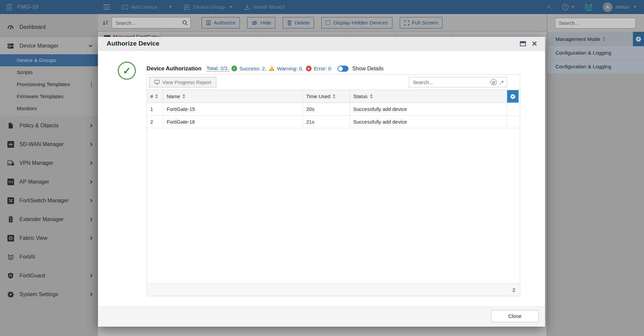  I want to click on results-search-box: @ .*, so click(458, 82).